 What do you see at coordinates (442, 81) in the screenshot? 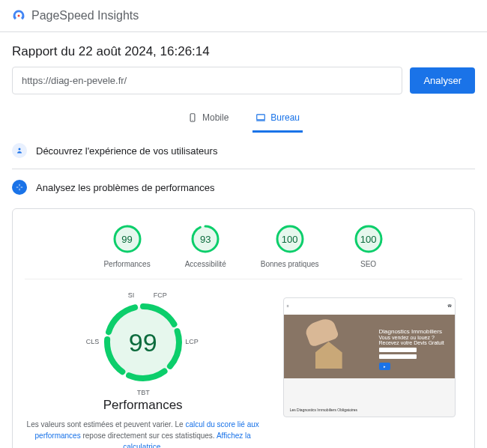
I see `analyze-button: Analyser` at bounding box center [442, 81].